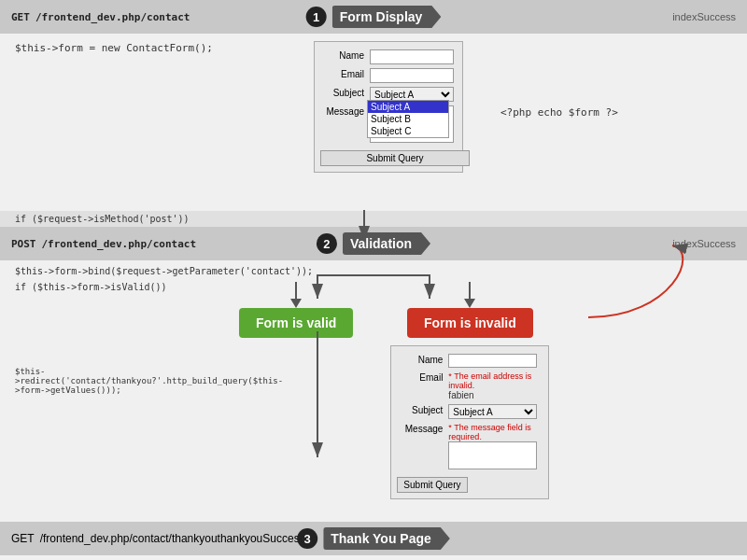 The height and width of the screenshot is (560, 747). I want to click on section3-content: Name: Fabian Email: fabien.potencier@sym…, so click(374, 558).